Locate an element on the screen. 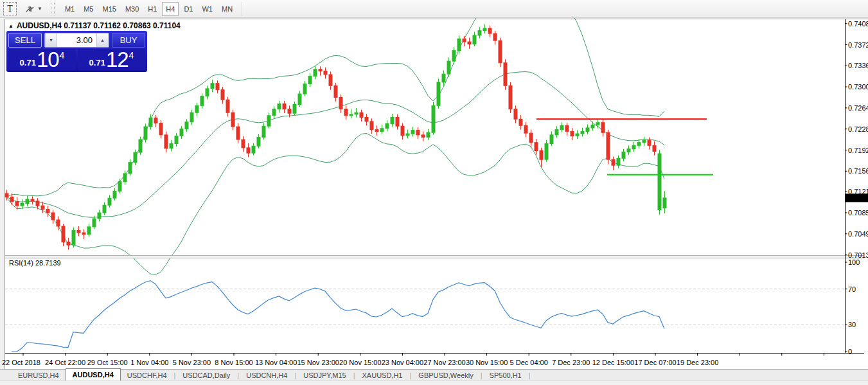 Image resolution: width=868 pixels, height=385 pixels. ask-price-point: 4 is located at coordinates (132, 55).